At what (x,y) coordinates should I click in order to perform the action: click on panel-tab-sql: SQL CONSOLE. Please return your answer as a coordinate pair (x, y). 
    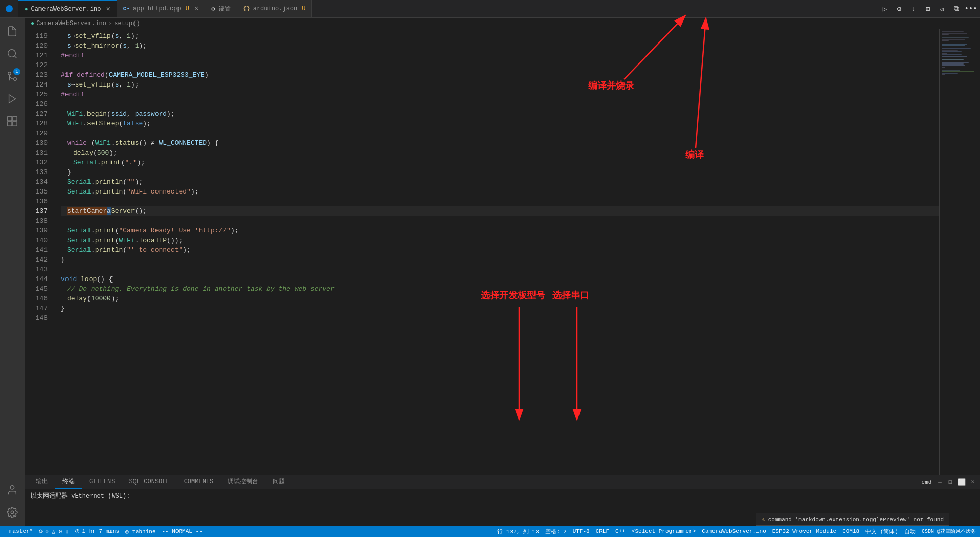
    Looking at the image, I should click on (149, 482).